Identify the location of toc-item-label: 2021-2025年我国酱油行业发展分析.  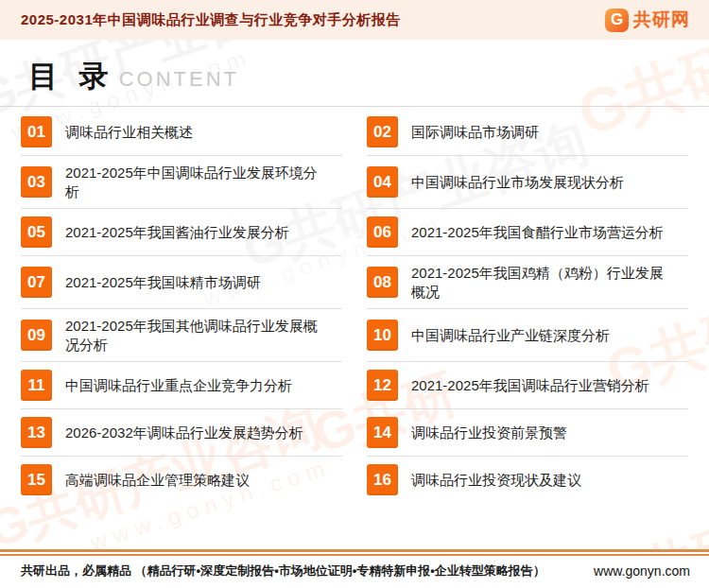
(178, 233).